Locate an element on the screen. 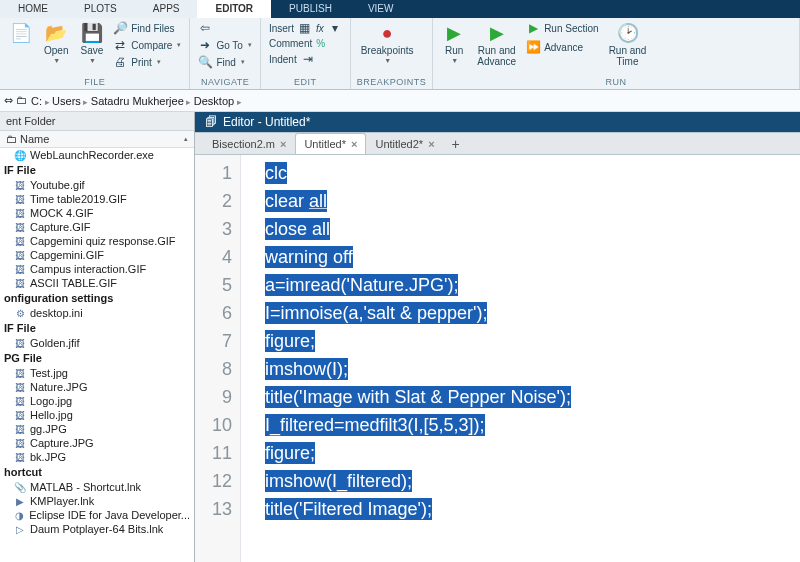  code-line: I_filtered=medfilt3(I,[5,5,3]); is located at coordinates (532, 425).